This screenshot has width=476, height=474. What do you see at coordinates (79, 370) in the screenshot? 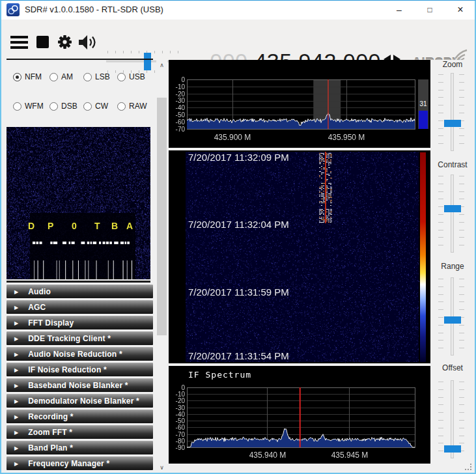
I see `panel-header-if-noise-reduction: ▶IF Noise Reduction *` at bounding box center [79, 370].